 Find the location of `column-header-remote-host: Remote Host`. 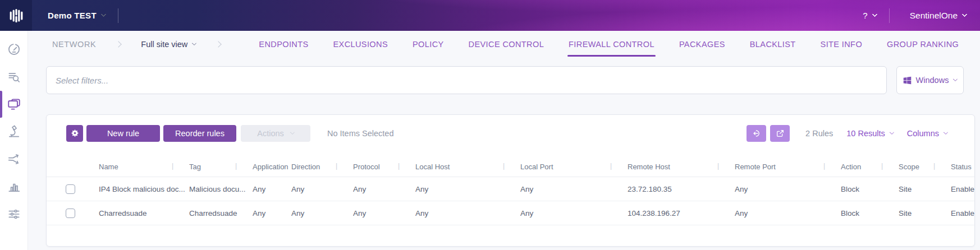

column-header-remote-host: Remote Host is located at coordinates (681, 167).